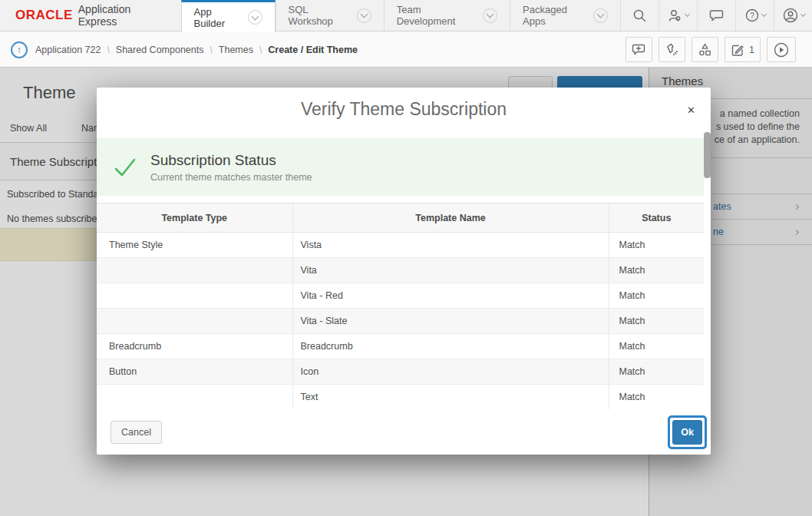 The image size is (812, 516). Describe the element at coordinates (754, 15) in the screenshot. I see `help-menu-button: ?` at that location.